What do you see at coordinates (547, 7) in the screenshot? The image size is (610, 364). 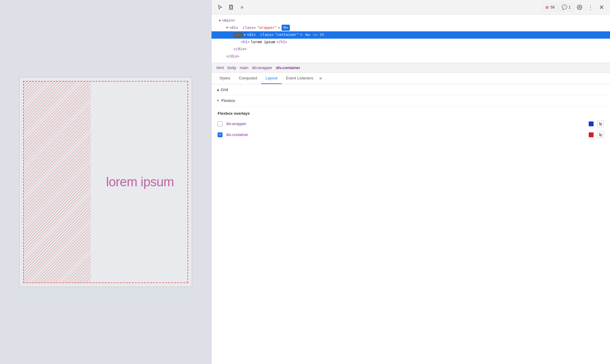 I see `error-icon: ⊗` at bounding box center [547, 7].